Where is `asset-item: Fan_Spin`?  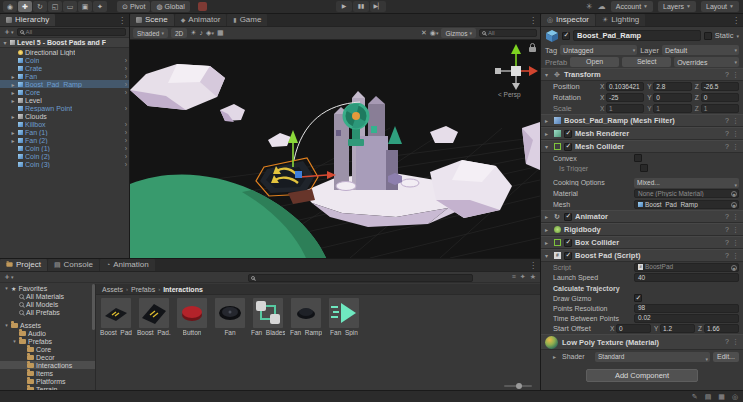
asset-item: Fan_Spin is located at coordinates (344, 317).